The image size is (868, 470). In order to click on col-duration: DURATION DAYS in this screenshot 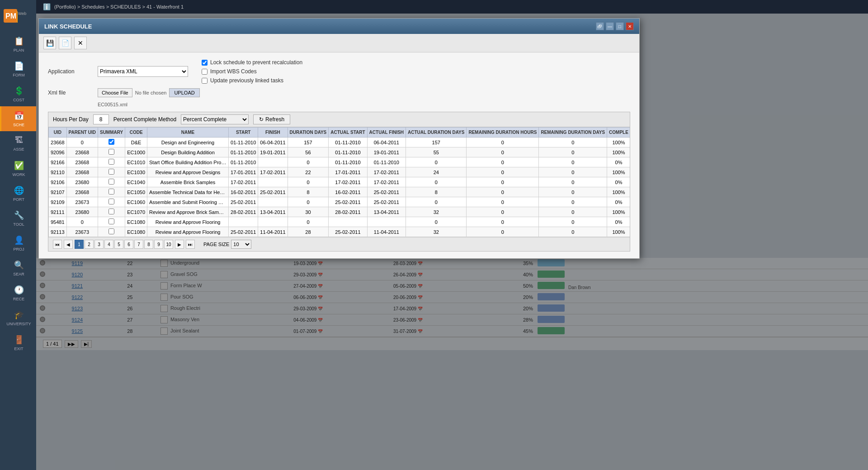, I will do `click(308, 133)`.